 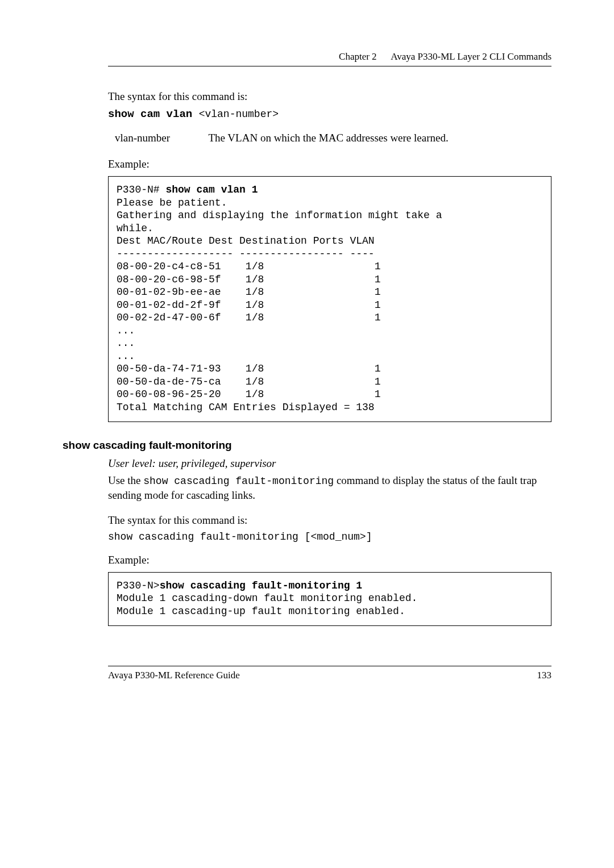 I want to click on param-row: vlan-number The VLAN on which the MAC ad…, so click(x=333, y=138).